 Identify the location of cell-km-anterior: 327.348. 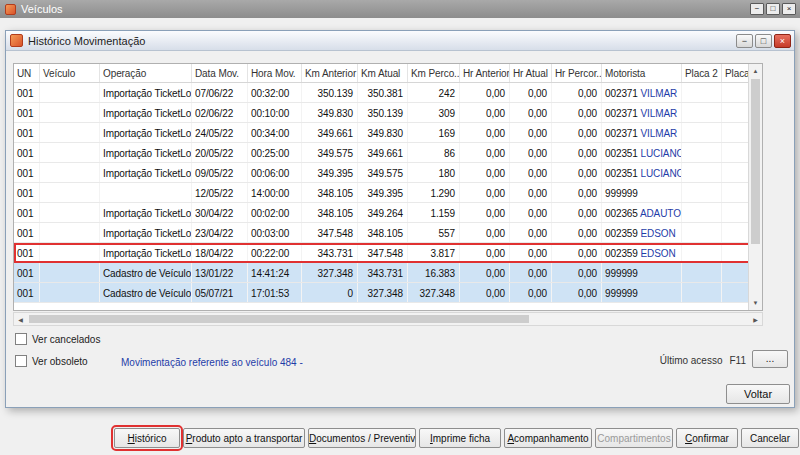
(330, 272).